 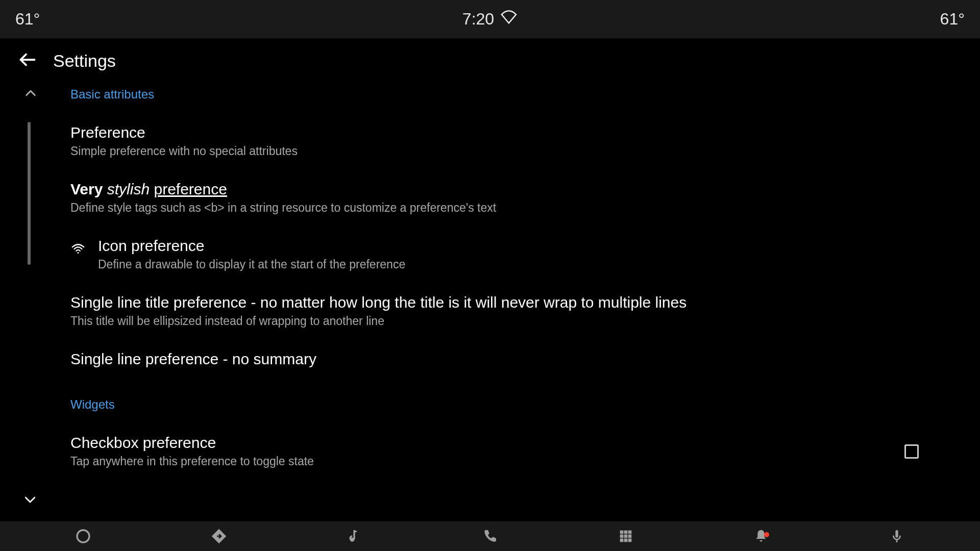 I want to click on page-title: Settings, so click(x=85, y=61).